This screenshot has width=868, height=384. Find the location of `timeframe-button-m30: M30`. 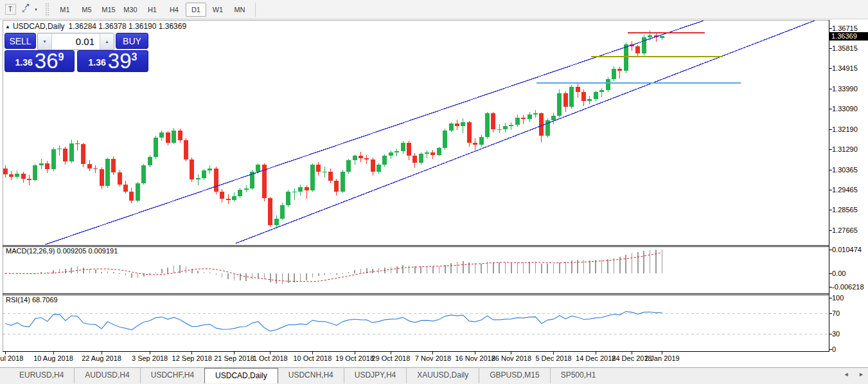

timeframe-button-m30: M30 is located at coordinates (130, 10).